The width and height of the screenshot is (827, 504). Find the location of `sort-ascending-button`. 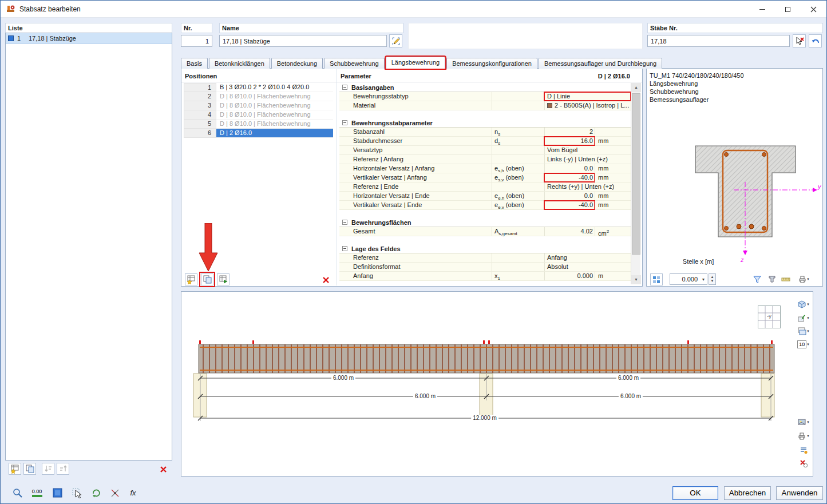

sort-ascending-button is located at coordinates (48, 469).